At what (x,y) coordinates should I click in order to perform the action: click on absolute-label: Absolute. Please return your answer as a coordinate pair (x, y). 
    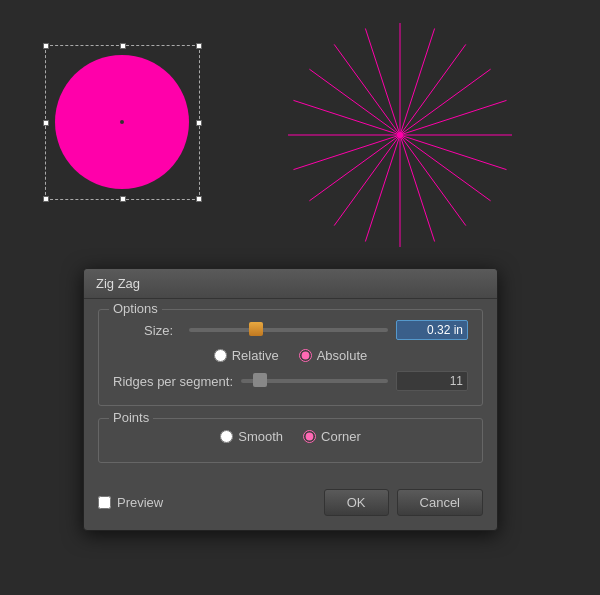
    Looking at the image, I should click on (342, 356).